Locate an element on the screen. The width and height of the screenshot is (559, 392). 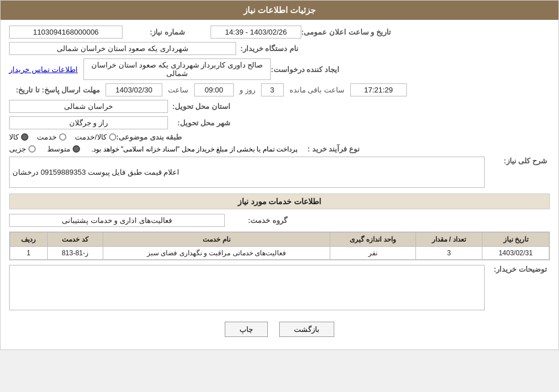
col-vahed: واحد اندازه گیری is located at coordinates (373, 239).